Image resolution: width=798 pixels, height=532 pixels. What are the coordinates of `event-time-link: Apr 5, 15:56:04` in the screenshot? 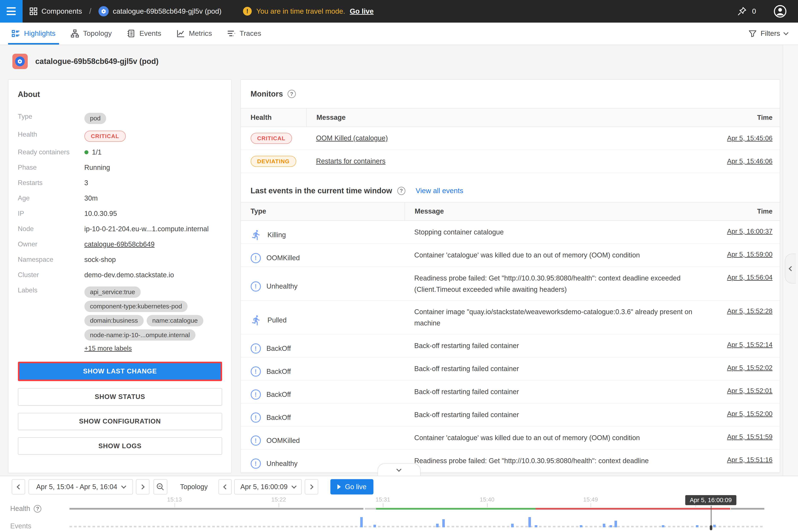 It's located at (750, 278).